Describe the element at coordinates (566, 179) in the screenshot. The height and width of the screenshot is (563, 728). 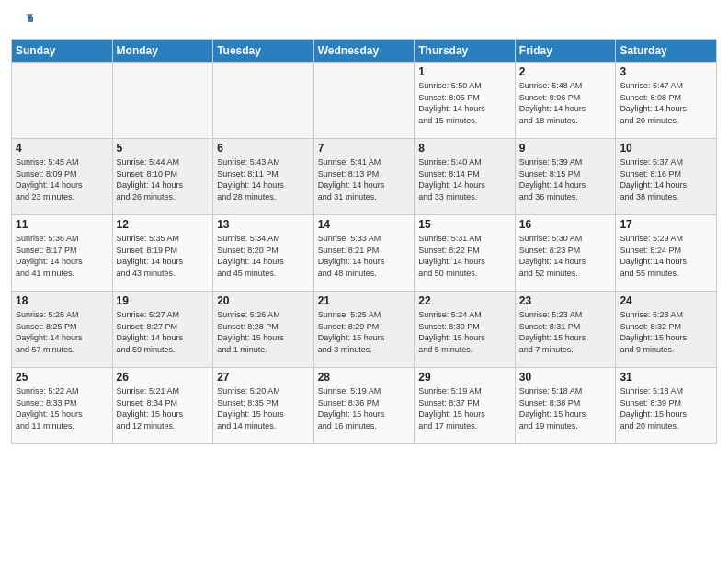
I see `day-info: Sunrise: 5:39 AM Sunset: 8:15 PM Dayligh…` at that location.